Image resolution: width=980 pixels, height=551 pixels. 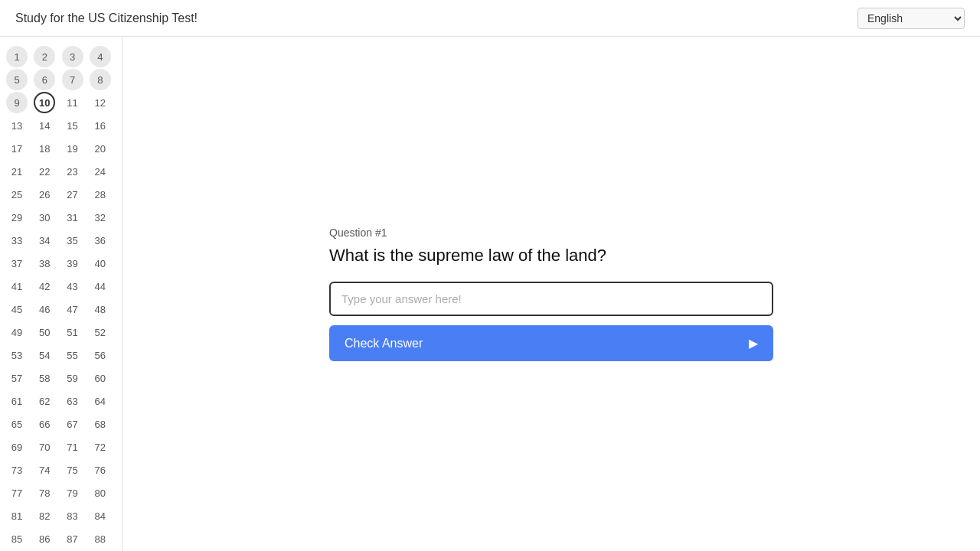 What do you see at coordinates (44, 240) in the screenshot?
I see `sidebar-item: 34` at bounding box center [44, 240].